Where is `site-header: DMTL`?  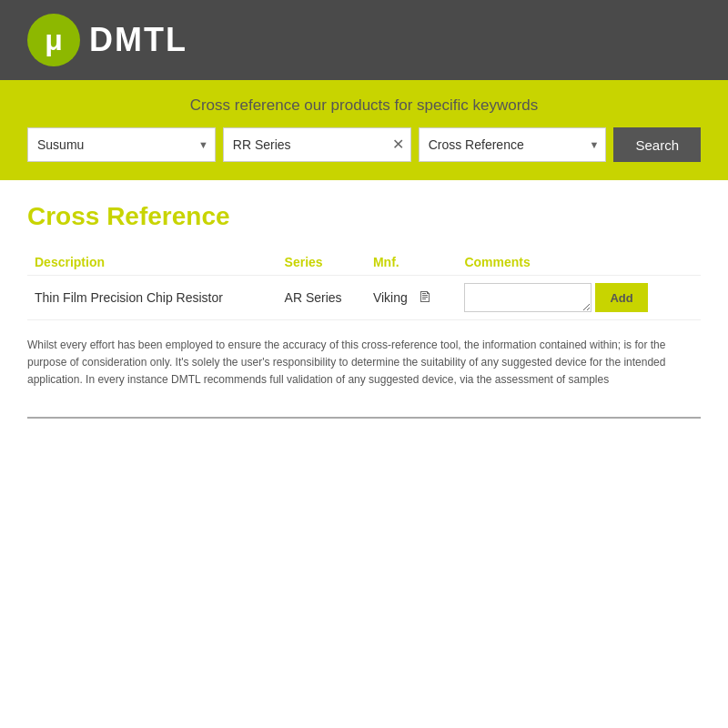
site-header: DMTL is located at coordinates (364, 40).